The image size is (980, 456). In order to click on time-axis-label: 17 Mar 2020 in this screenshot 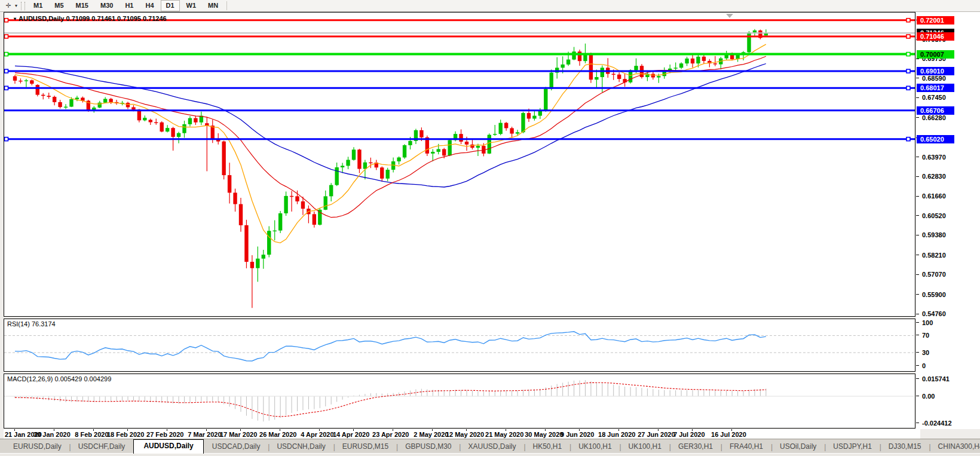, I will do `click(238, 434)`.